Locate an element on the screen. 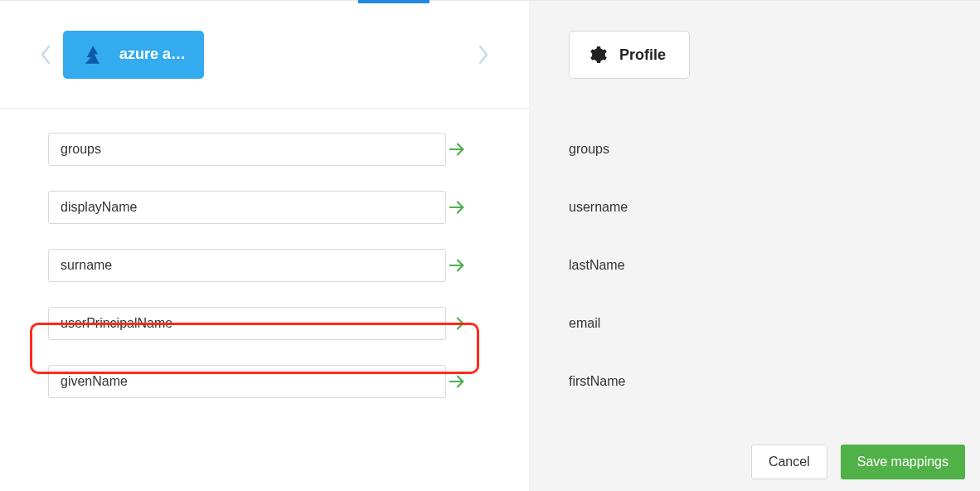 The width and height of the screenshot is (980, 491). source-header: azure a… is located at coordinates (264, 55).